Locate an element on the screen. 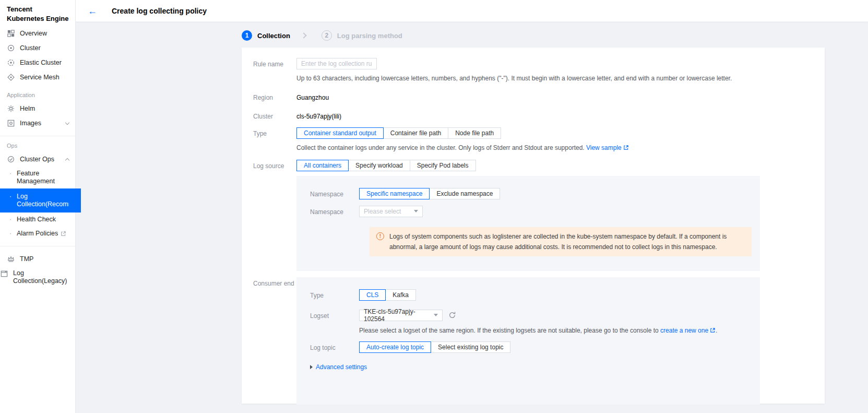  namespace-select-placeholder: Please select is located at coordinates (382, 211).